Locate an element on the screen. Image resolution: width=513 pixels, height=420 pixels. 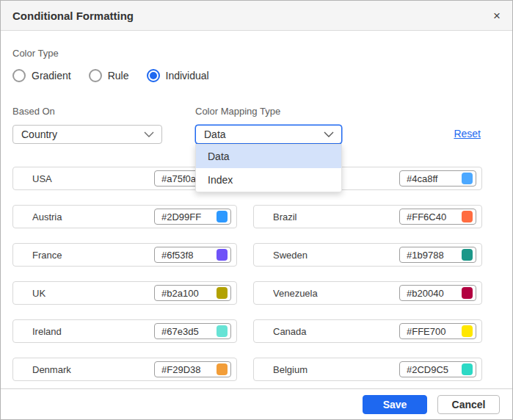
color-mapping-popup: DataIndex is located at coordinates (269, 168).